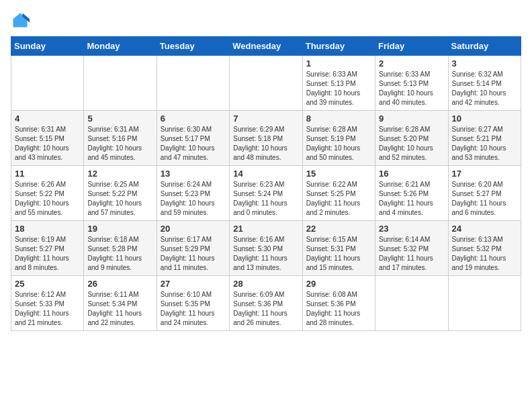 Image resolution: width=532 pixels, height=411 pixels. Describe the element at coordinates (48, 304) in the screenshot. I see `calendar-cell: 25Sunrise: 6:12 AM Sunset: 5:33 PM Dayli…` at that location.